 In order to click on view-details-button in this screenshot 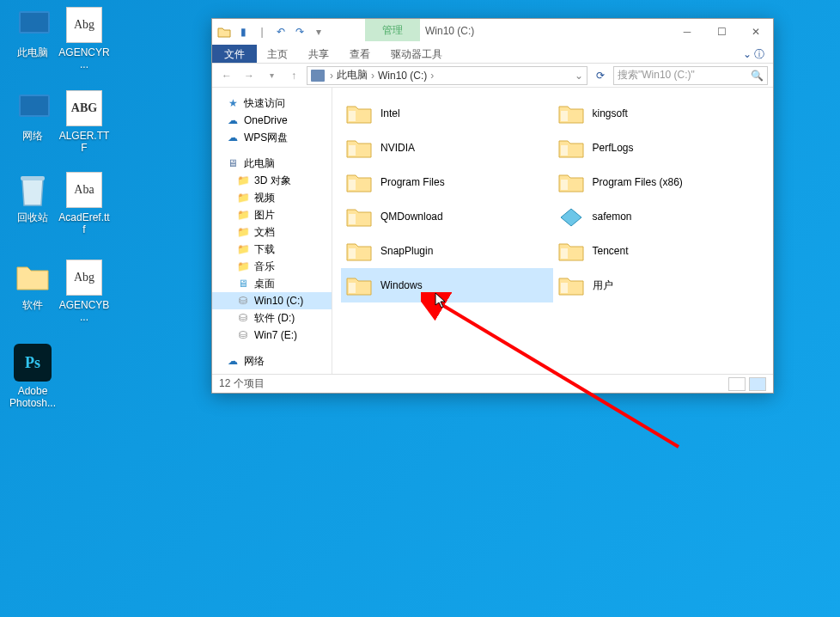, I will do `click(737, 384)`.